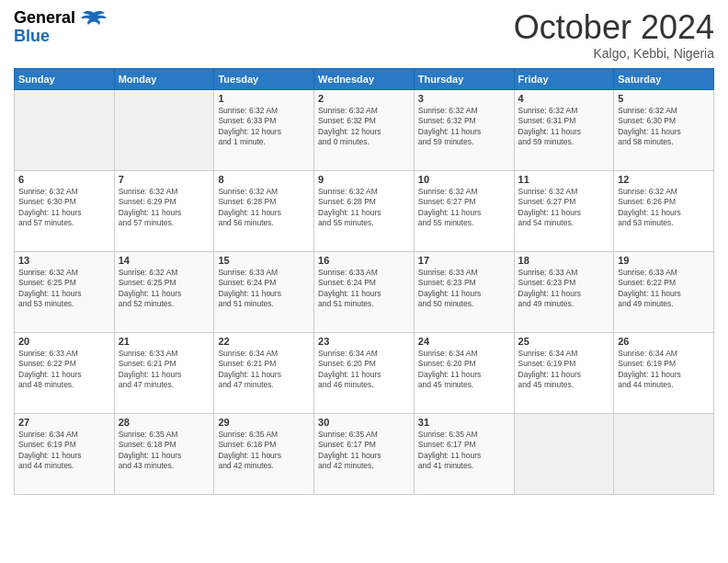 The image size is (728, 563). Describe the element at coordinates (64, 292) in the screenshot. I see `table-row: 13Sunrise: 6:32 AM Sunset: 6:25 PM Dayli…` at that location.